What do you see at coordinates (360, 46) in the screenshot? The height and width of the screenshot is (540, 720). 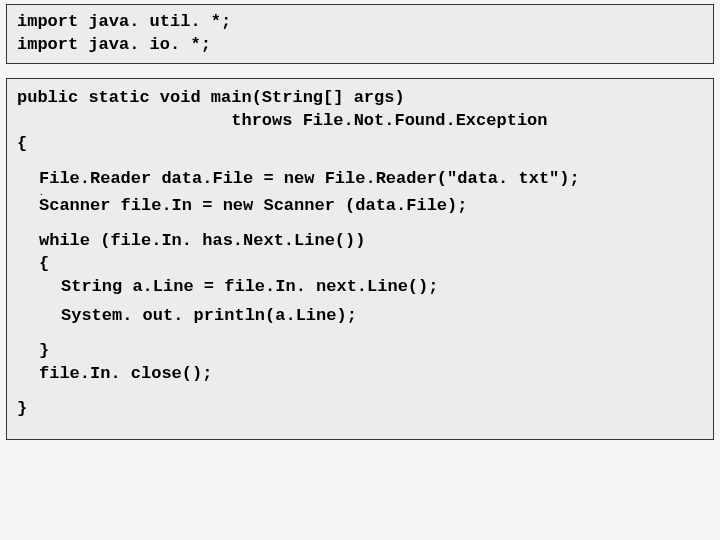 I see `import-io-line: import java. io. *;` at bounding box center [360, 46].